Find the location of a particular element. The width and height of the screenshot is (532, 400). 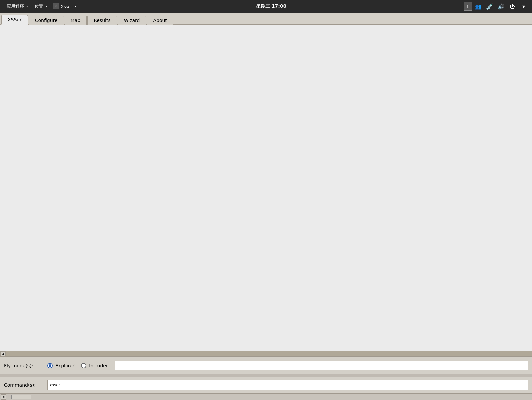

tab-map: Map is located at coordinates (76, 20).